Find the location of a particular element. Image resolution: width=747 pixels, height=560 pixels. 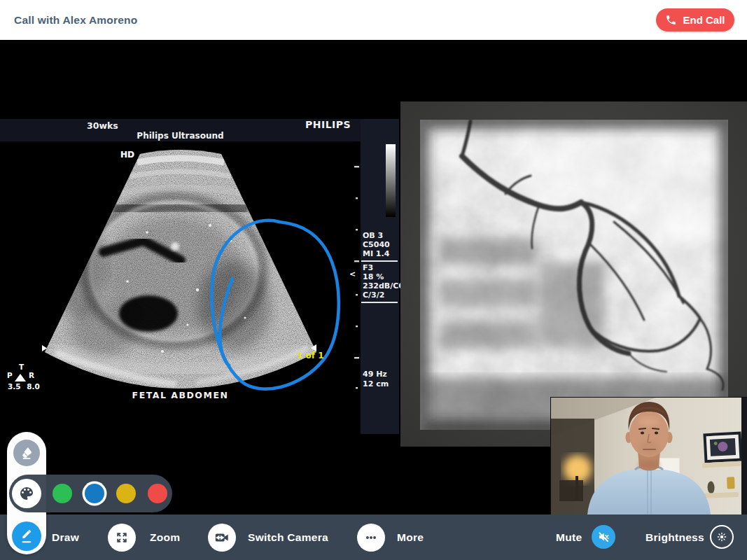

brightness-button is located at coordinates (722, 537).